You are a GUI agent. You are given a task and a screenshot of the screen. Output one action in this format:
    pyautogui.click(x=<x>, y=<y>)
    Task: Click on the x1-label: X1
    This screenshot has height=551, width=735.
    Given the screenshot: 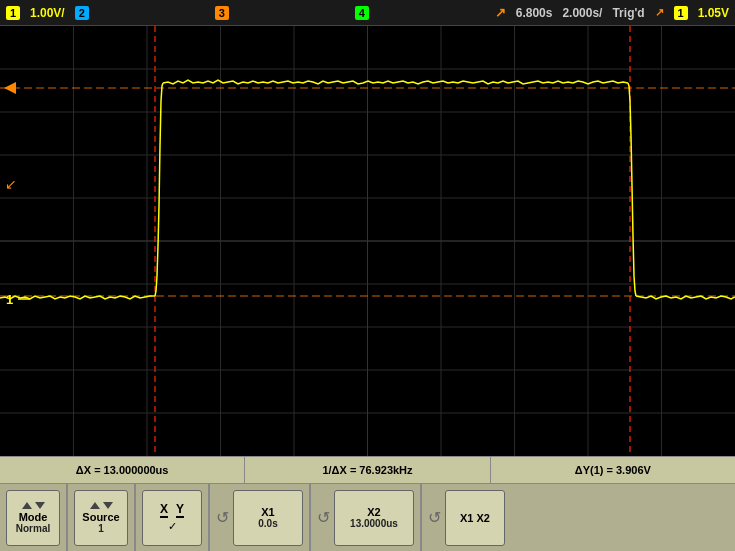 What is the action you would take?
    pyautogui.click(x=268, y=512)
    